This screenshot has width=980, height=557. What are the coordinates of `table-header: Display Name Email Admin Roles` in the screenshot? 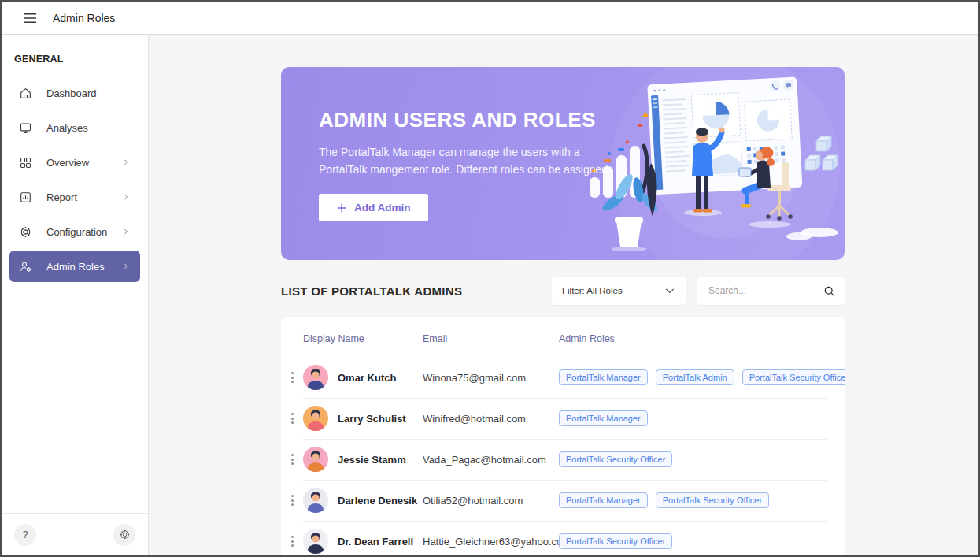 It's located at (563, 339).